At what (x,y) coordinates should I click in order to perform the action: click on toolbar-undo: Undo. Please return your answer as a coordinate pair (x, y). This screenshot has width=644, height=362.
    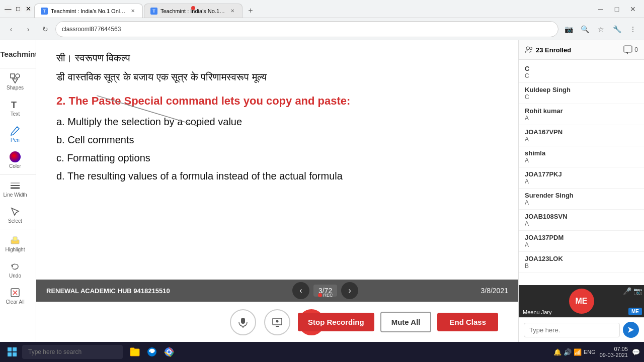
    Looking at the image, I should click on (15, 269).